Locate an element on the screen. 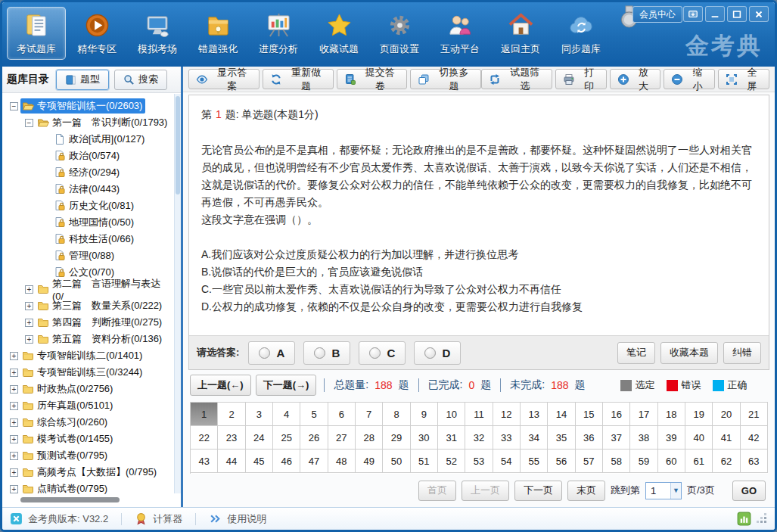 Image resolution: width=777 pixels, height=532 pixels. page-select: 1 ▼ is located at coordinates (664, 490).